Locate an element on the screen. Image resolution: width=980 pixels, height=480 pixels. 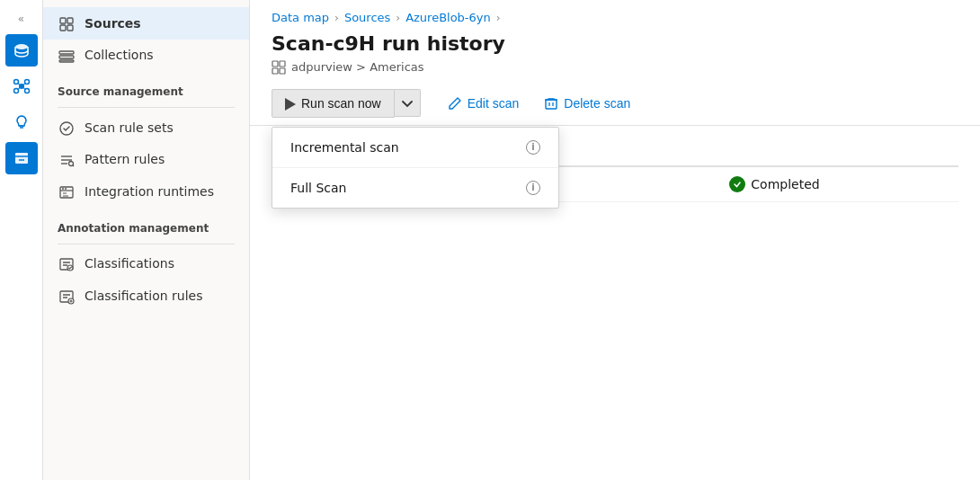
classification-rules-icon is located at coordinates (67, 296).